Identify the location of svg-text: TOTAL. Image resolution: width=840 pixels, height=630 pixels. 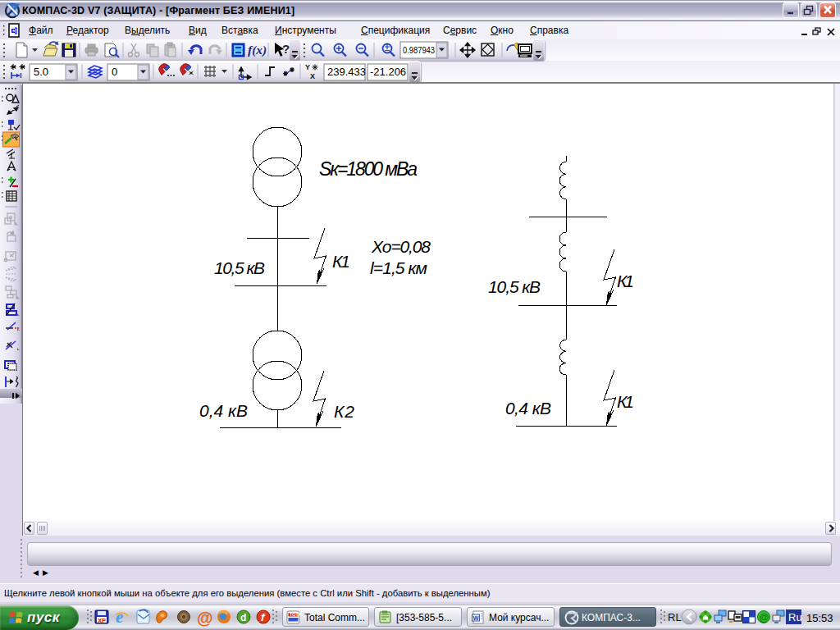
(295, 614).